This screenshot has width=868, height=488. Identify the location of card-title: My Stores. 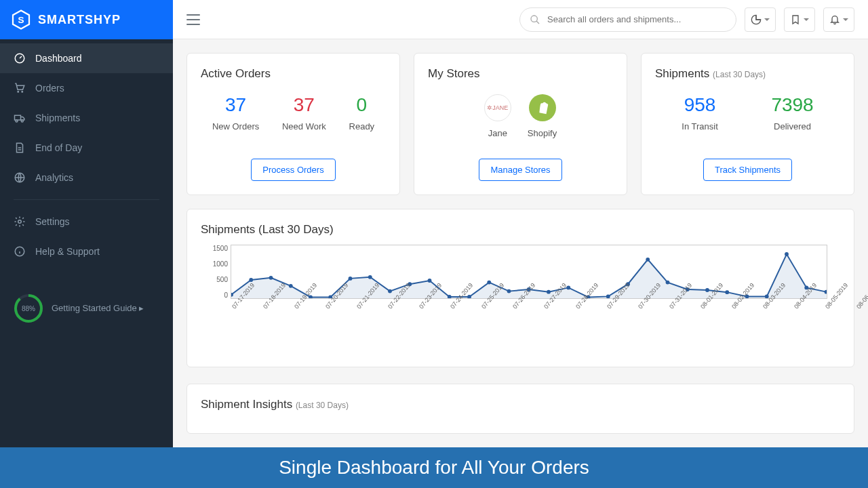
(521, 74).